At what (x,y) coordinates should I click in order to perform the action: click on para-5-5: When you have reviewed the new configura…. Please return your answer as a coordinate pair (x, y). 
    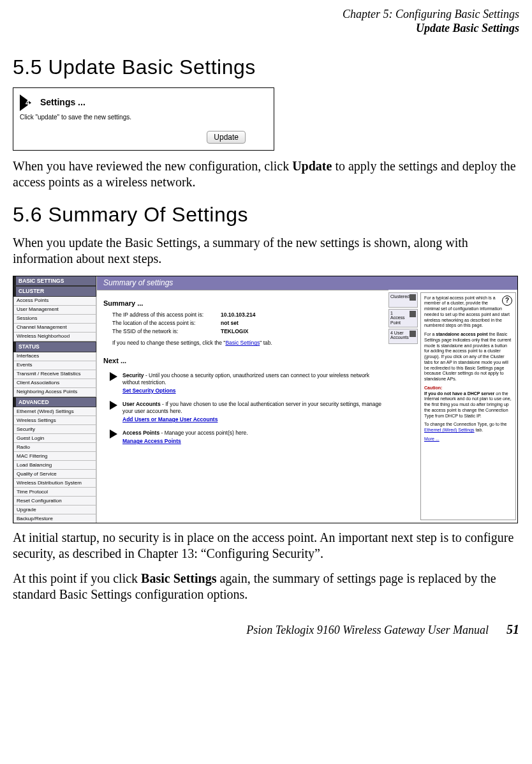
    Looking at the image, I should click on (266, 174).